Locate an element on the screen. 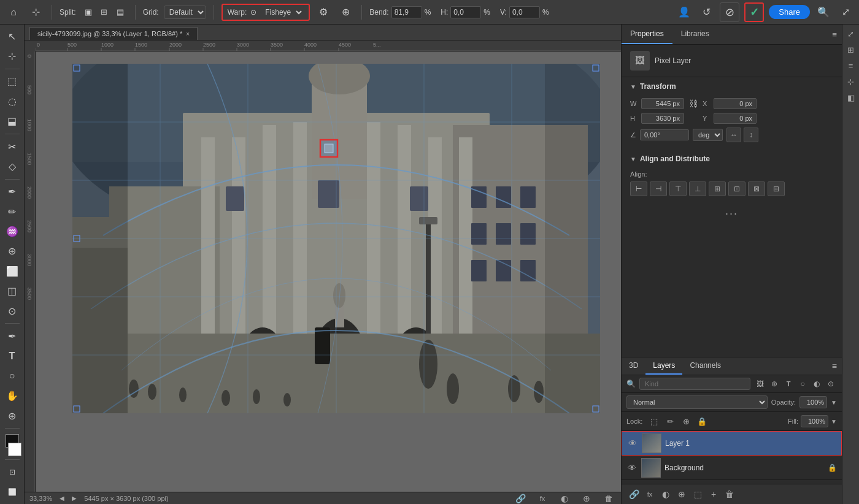 Image resolution: width=859 pixels, height=504 pixels. status-link-icon: 🔗 is located at coordinates (520, 498).